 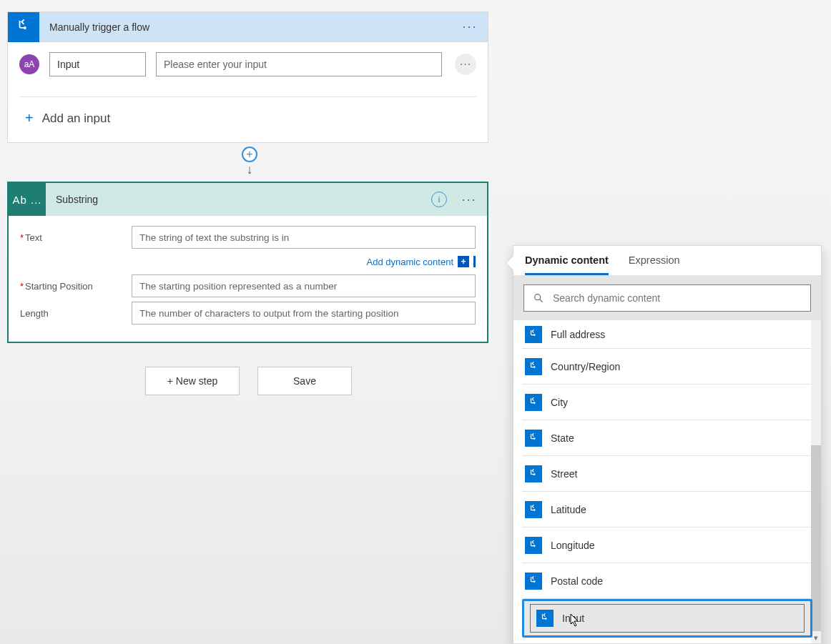 What do you see at coordinates (34, 313) in the screenshot?
I see `field-length-label-text: Length` at bounding box center [34, 313].